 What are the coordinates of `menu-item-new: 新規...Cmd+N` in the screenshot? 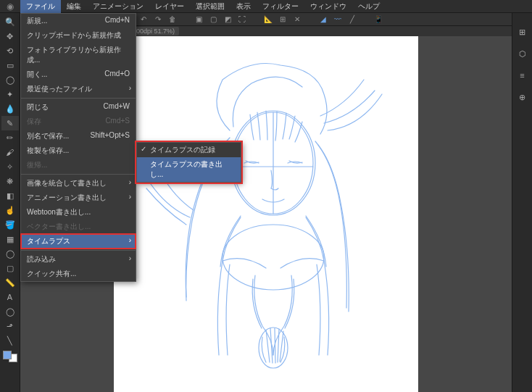 It's located at (78, 21).